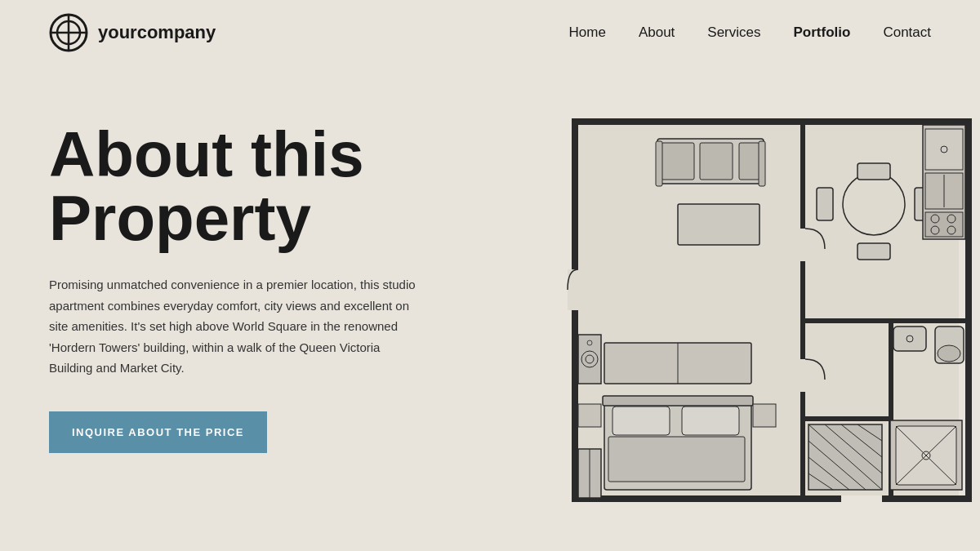 Image resolution: width=980 pixels, height=551 pixels. What do you see at coordinates (157, 33) in the screenshot?
I see `logo-text: yourcompany` at bounding box center [157, 33].